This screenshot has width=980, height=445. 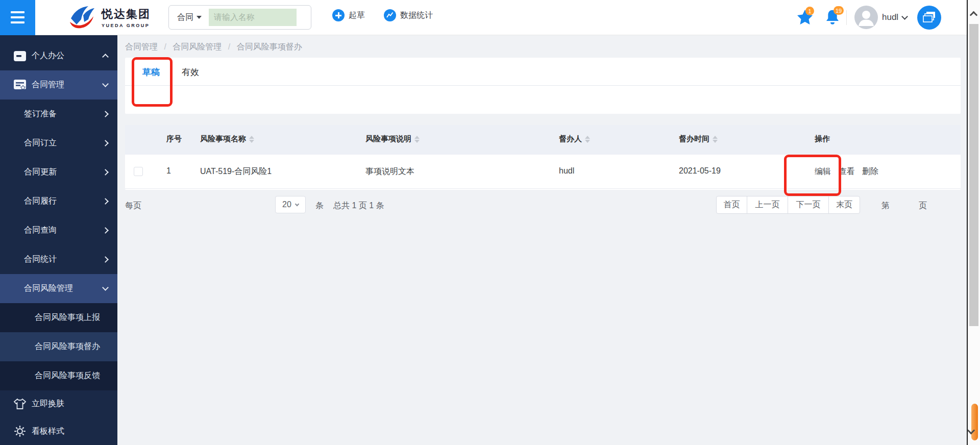 I want to click on col-header-desc: 风险事项说明, so click(x=393, y=139).